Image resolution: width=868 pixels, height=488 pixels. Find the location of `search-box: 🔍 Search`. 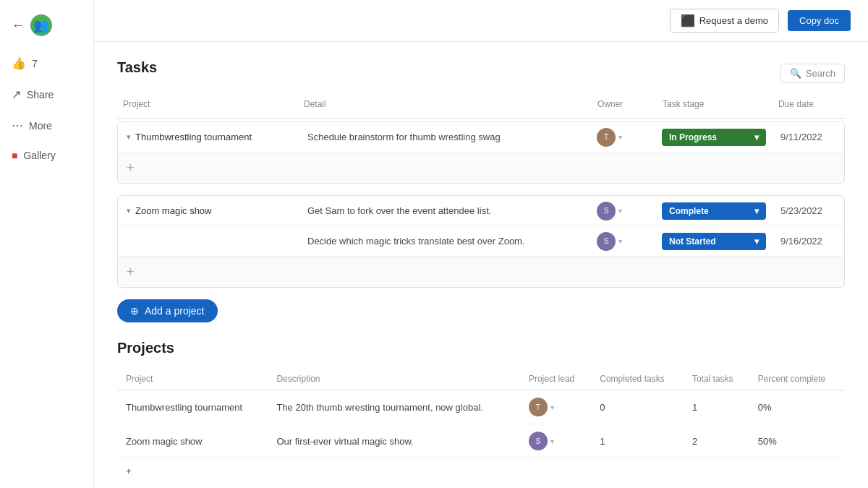

search-box: 🔍 Search is located at coordinates (813, 74).